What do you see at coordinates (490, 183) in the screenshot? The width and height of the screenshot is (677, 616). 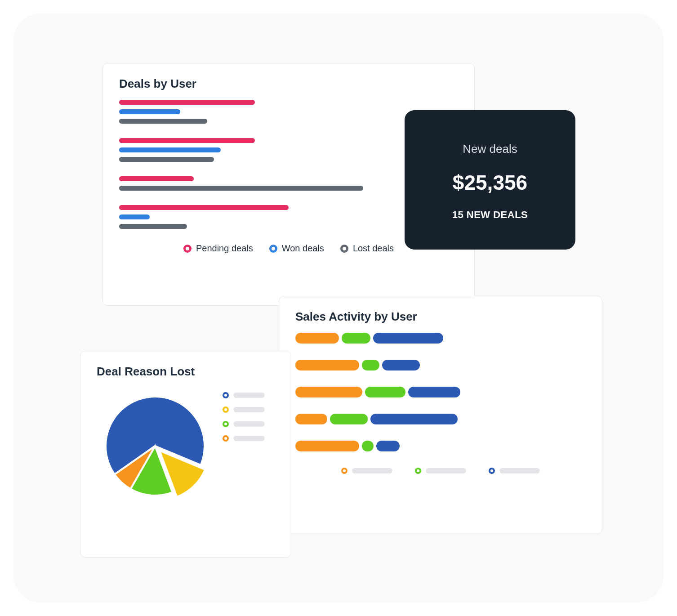 I see `new-deals-value: $25,356` at bounding box center [490, 183].